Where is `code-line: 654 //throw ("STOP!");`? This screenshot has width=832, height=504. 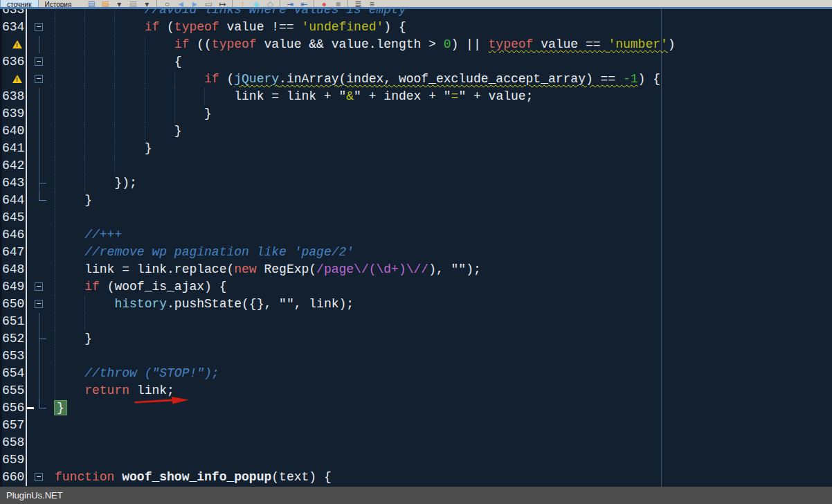
code-line: 654 //throw ("STOP!"); is located at coordinates (417, 374).